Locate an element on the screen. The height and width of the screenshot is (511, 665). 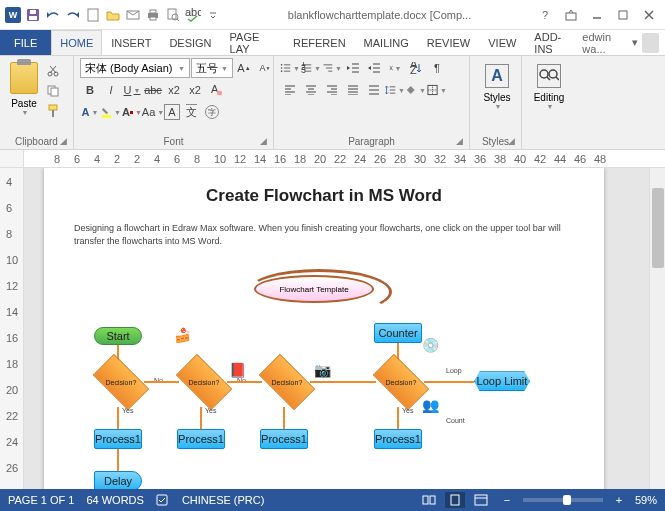
maximize-icon is located at coordinates (623, 15).